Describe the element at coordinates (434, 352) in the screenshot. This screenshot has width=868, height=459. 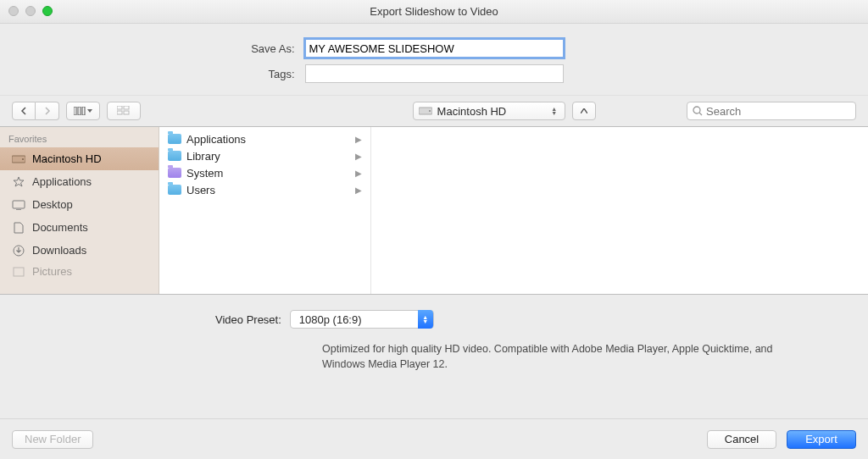
I see `video-preset-description: Optimized for high quality HD video. Com…` at that location.